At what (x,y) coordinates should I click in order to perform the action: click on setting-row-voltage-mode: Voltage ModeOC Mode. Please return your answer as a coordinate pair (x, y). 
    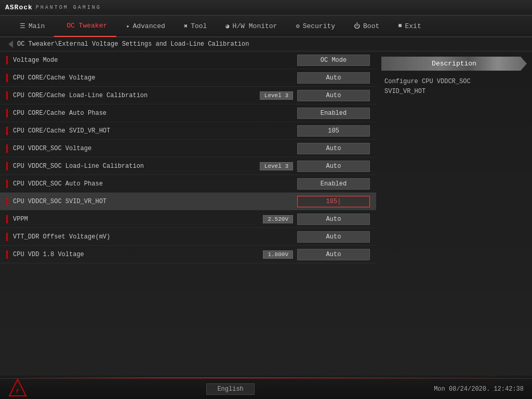
    Looking at the image, I should click on (188, 60).